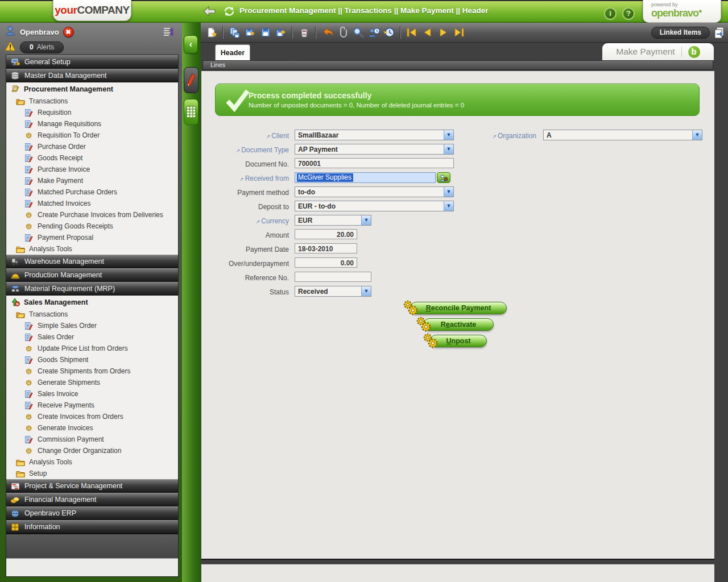 The height and width of the screenshot is (582, 728). What do you see at coordinates (92, 192) in the screenshot?
I see `sidebar-item-matched-purchase-orders: Matched Purchase Orders` at bounding box center [92, 192].